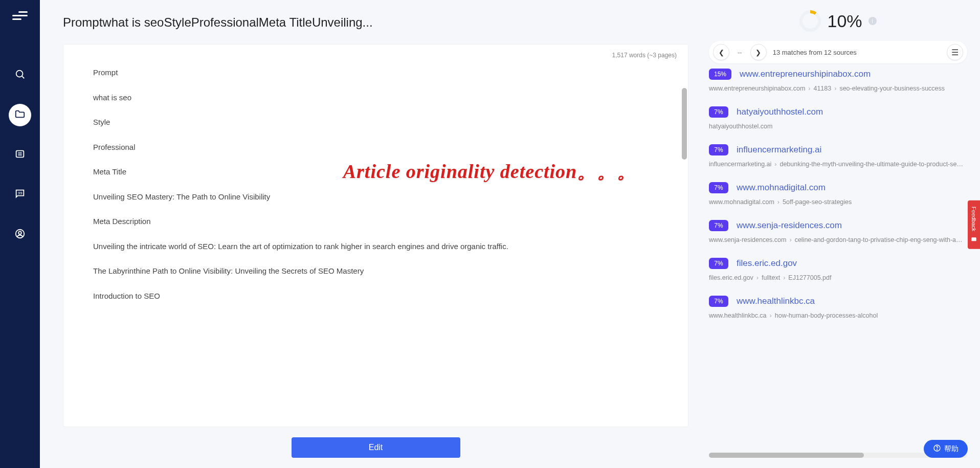 This screenshot has height=468, width=980. What do you see at coordinates (837, 88) in the screenshot?
I see `source-path: www.entrepreneurshipinabox.com›41183›seo…` at bounding box center [837, 88].